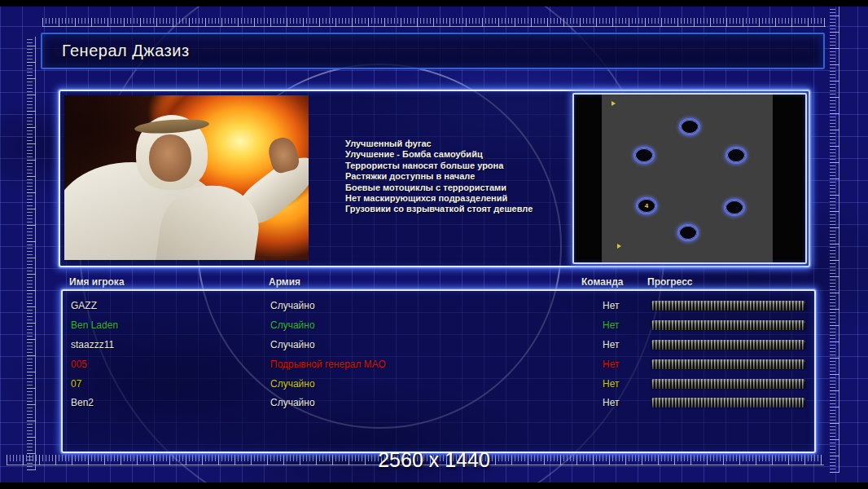  What do you see at coordinates (328, 364) in the screenshot?
I see `player-army: Подрывной генерал МАО` at bounding box center [328, 364].